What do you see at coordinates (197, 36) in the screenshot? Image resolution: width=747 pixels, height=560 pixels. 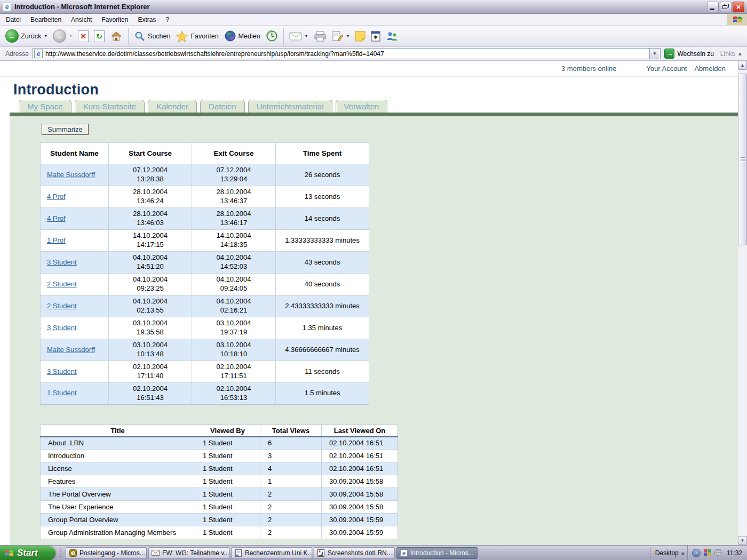 I see `favorites-button: Favoriten` at bounding box center [197, 36].